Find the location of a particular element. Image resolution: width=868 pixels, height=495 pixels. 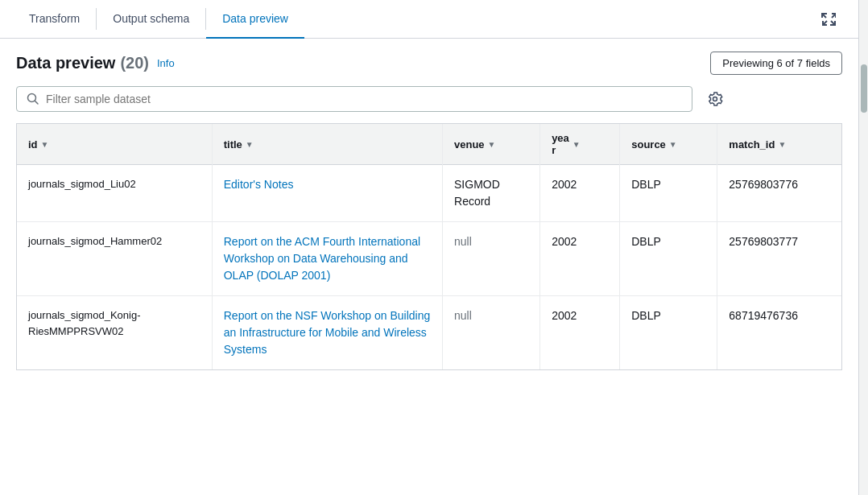

tab-bar: Transform Output schema Data preview is located at coordinates (429, 19).